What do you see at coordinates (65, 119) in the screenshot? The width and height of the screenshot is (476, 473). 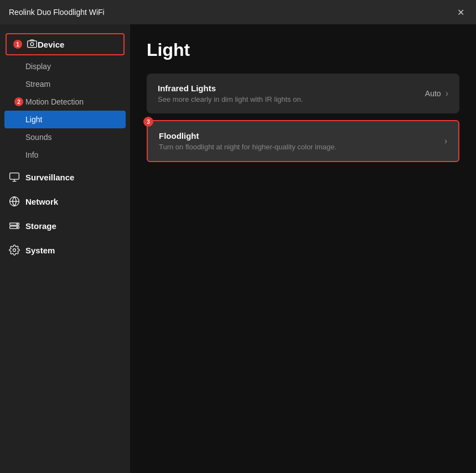 I see `sidebar-item-light: Light` at bounding box center [65, 119].